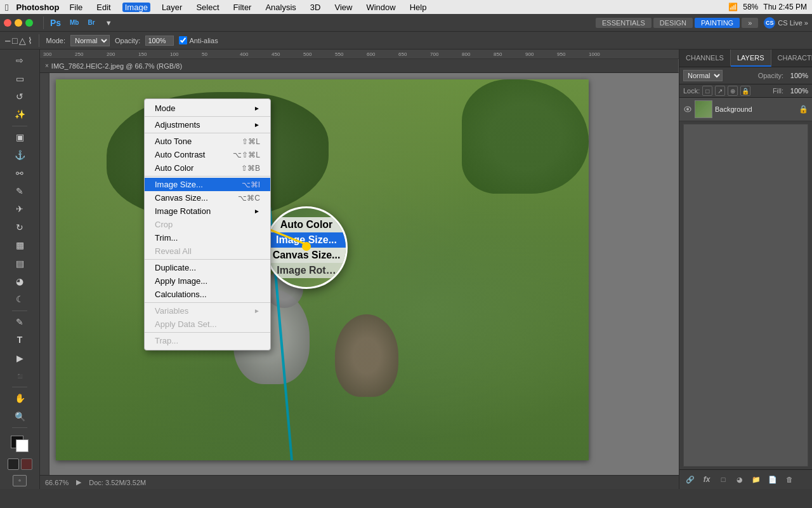 Image resolution: width=812 pixels, height=508 pixels. I want to click on magnifier-content: Auto Color Image Size... Canvas Size... …, so click(306, 248).